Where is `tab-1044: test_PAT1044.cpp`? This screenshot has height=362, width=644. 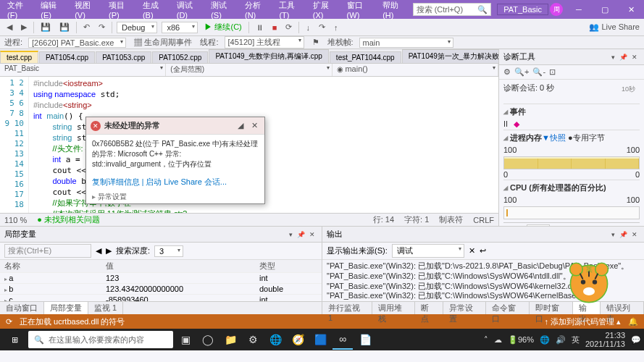 tab-1044: test_PAT1044.cpp is located at coordinates (365, 57).